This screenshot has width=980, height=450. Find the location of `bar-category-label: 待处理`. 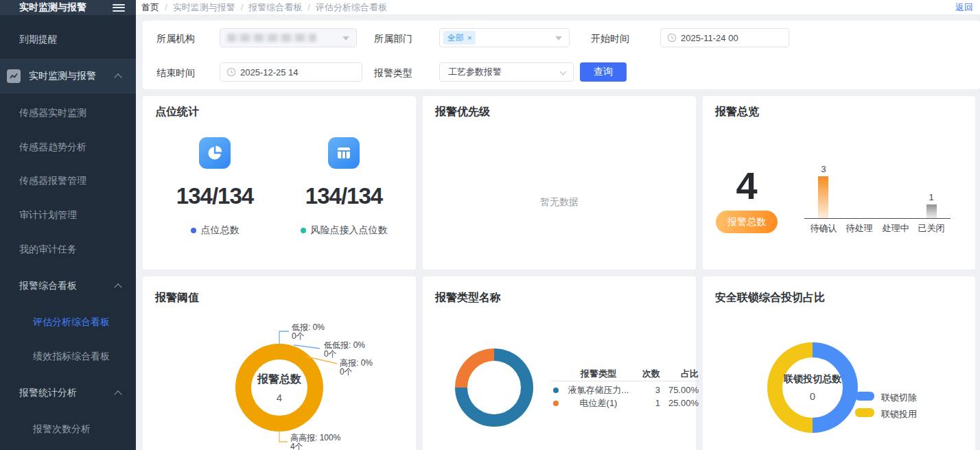

bar-category-label: 待处理 is located at coordinates (859, 228).